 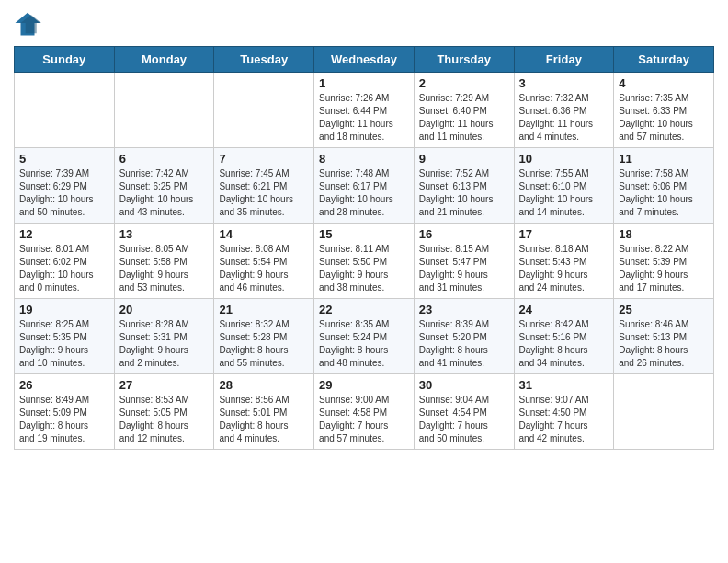 I want to click on calendar-week-row: 12Sunrise: 8:01 AM Sunset: 6:02 PM Dayli…, so click(x=364, y=261).